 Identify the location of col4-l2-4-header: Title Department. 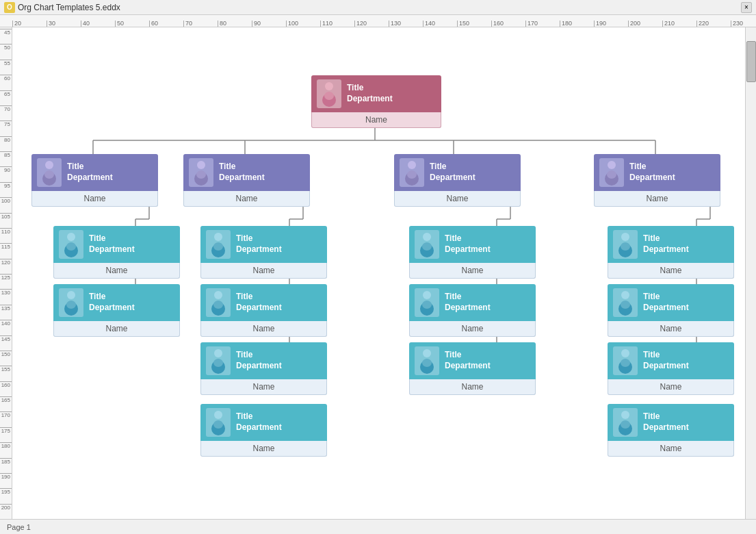
(670, 422).